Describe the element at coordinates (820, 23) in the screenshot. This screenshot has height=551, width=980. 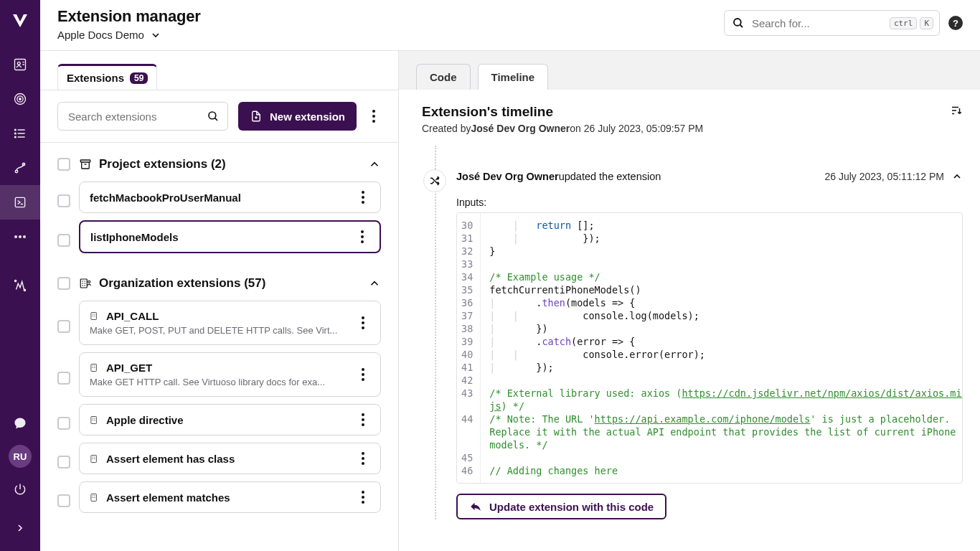
I see `global-search-input` at that location.